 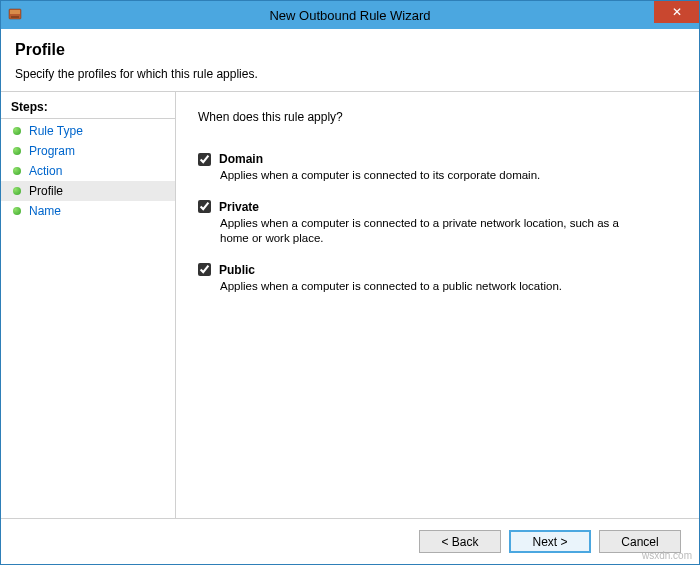 What do you see at coordinates (435, 287) in the screenshot?
I see `public-description: Applies when a computer is connected to …` at bounding box center [435, 287].